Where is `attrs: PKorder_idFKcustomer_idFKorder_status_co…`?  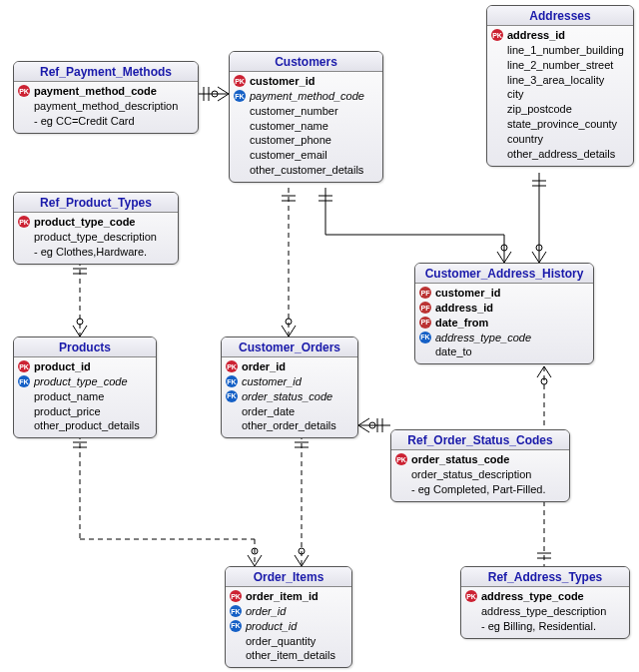 attrs: PKorder_idFKcustomer_idFKorder_status_co… is located at coordinates (290, 397).